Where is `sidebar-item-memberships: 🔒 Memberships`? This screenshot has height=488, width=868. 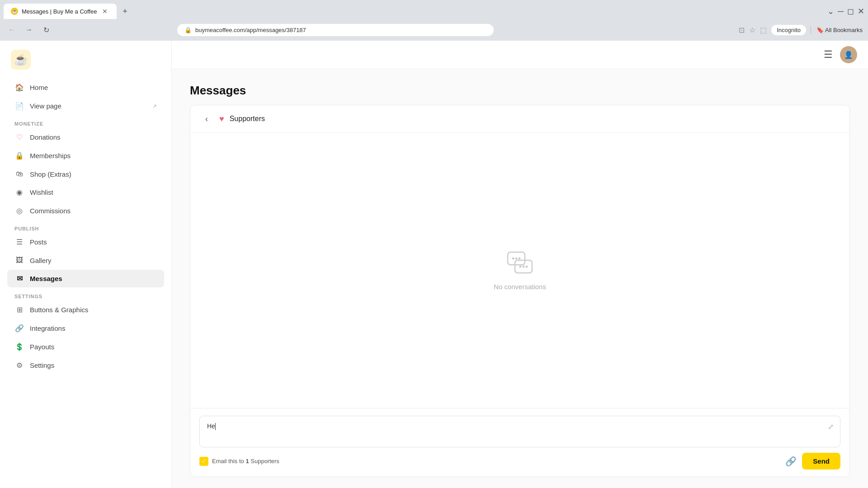 sidebar-item-memberships: 🔒 Memberships is located at coordinates (86, 155).